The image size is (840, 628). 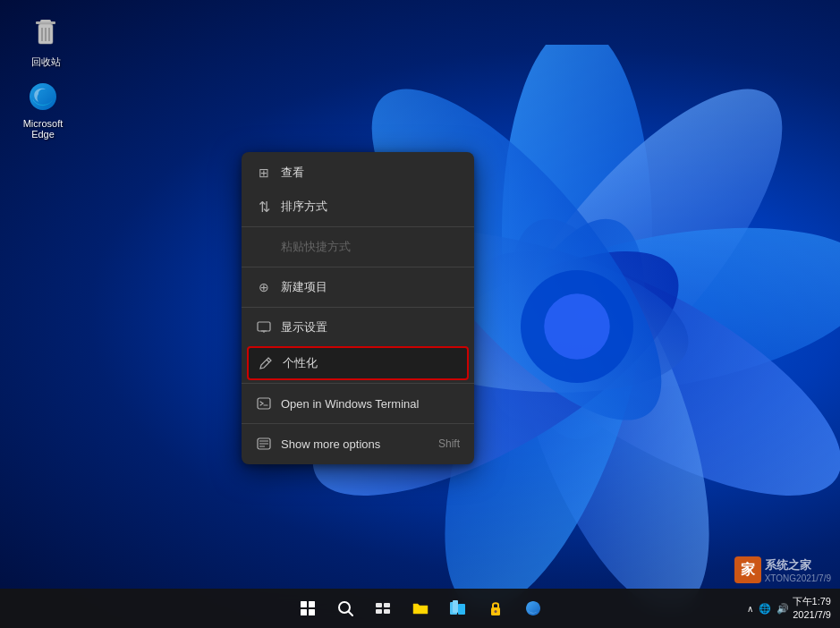 I want to click on network-icon: 🌐, so click(x=765, y=608).